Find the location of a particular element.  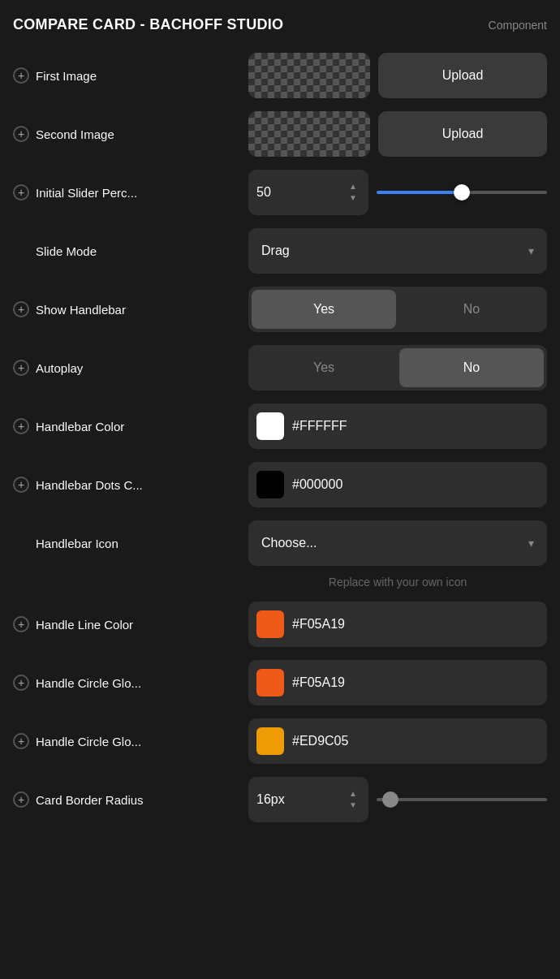

handle-line-color-row: + Handle Line Color #F05A19 is located at coordinates (280, 624).